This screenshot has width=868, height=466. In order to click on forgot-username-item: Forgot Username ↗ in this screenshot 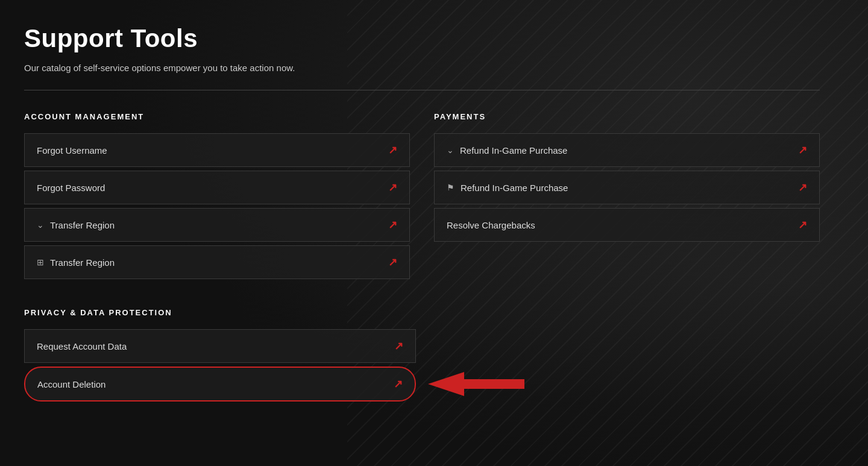, I will do `click(217, 150)`.